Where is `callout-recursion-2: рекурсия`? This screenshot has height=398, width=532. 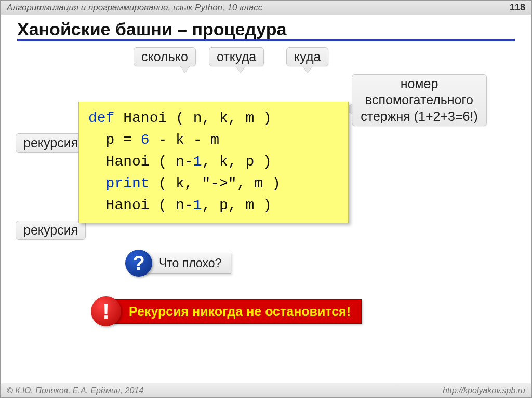
callout-recursion-2: рекурсия is located at coordinates (51, 230).